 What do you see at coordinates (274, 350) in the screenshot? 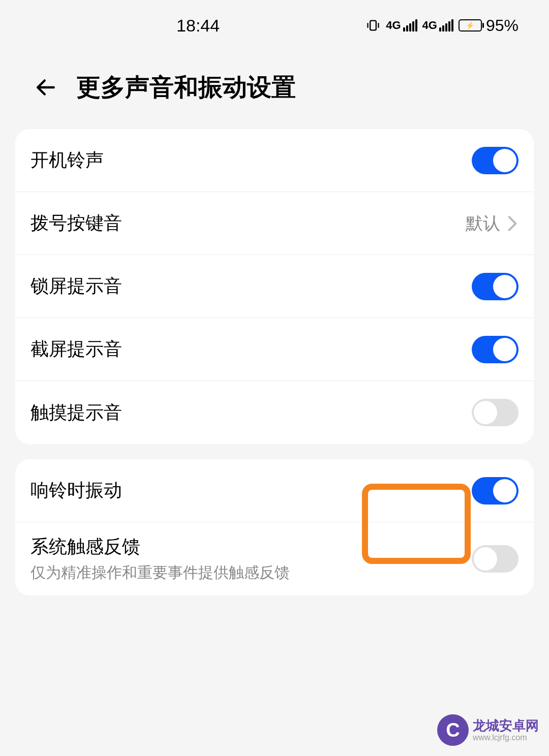
I see `row-screenshot-sound: 截屏提示音` at bounding box center [274, 350].